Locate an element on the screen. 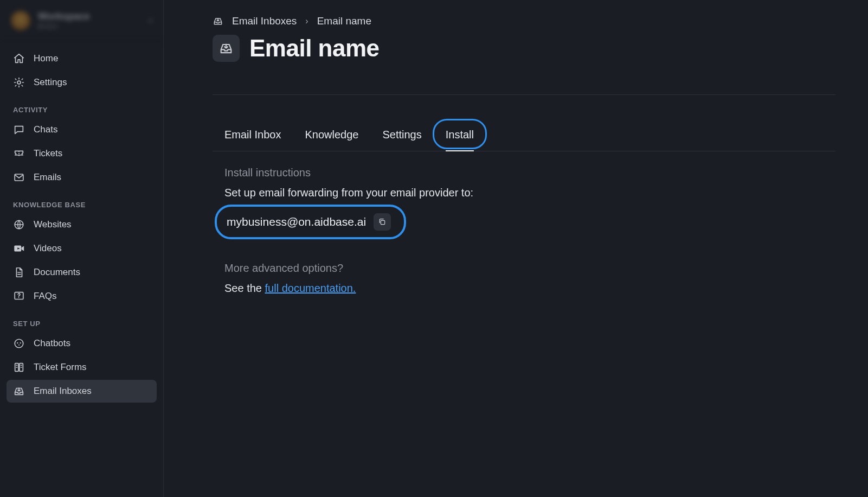 The width and height of the screenshot is (868, 497). workspace-switcher: Workspace BASIC ▾ is located at coordinates (81, 23).